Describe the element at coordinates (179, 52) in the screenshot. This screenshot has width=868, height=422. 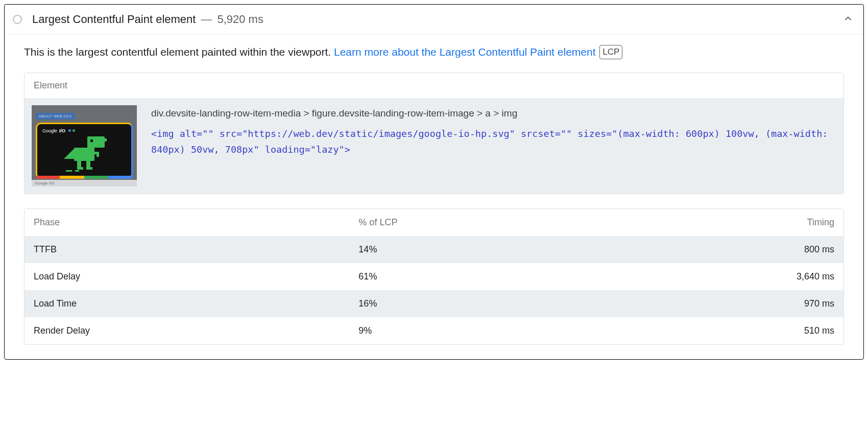
I see `description-text: This is the largest contentful element p…` at that location.